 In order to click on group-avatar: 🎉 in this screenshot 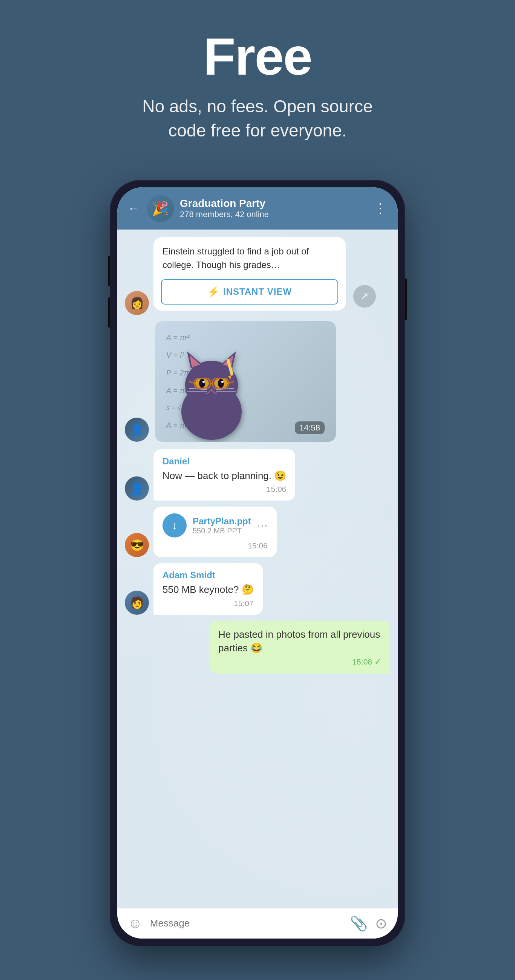, I will do `click(160, 208)`.